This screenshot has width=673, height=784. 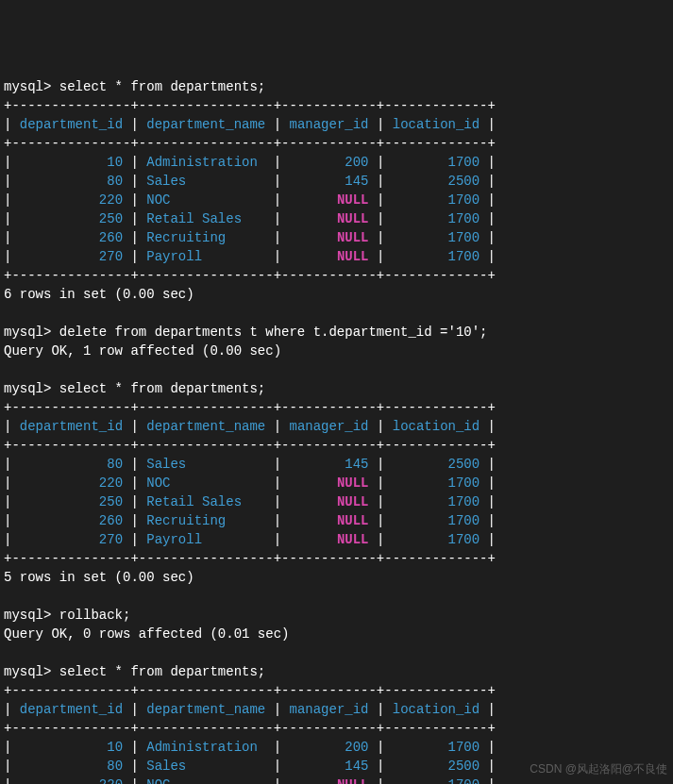 What do you see at coordinates (146, 634) in the screenshot?
I see `status-text: Query OK, 0 rows affected (0.01 sec)` at bounding box center [146, 634].